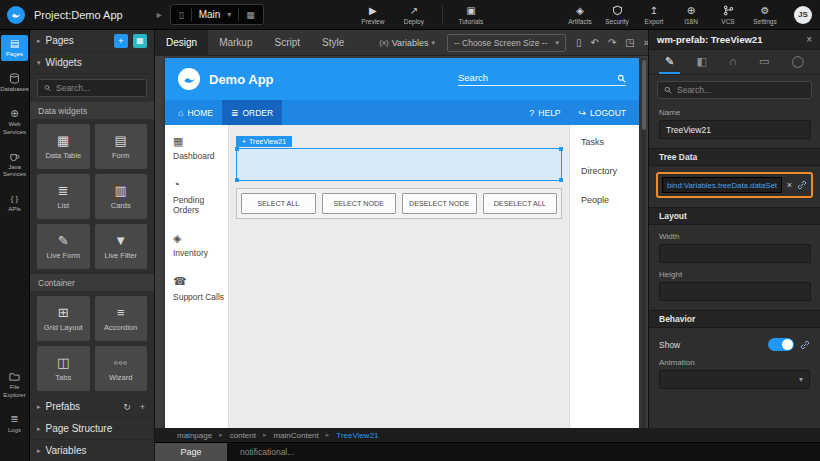  Describe the element at coordinates (595, 42) in the screenshot. I see `undo-icon: ↶` at that location.